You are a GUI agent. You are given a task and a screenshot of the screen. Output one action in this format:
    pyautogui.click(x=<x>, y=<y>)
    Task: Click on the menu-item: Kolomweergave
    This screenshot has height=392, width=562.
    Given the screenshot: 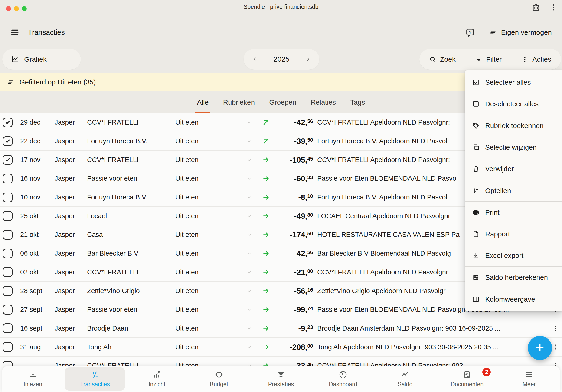 What is the action you would take?
    pyautogui.click(x=514, y=299)
    